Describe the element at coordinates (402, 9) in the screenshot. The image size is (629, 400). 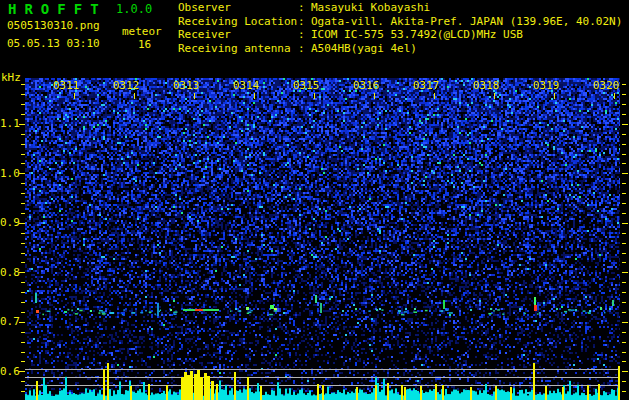
I see `station-row-observer: Observer : Masayuki Kobayashi` at that location.